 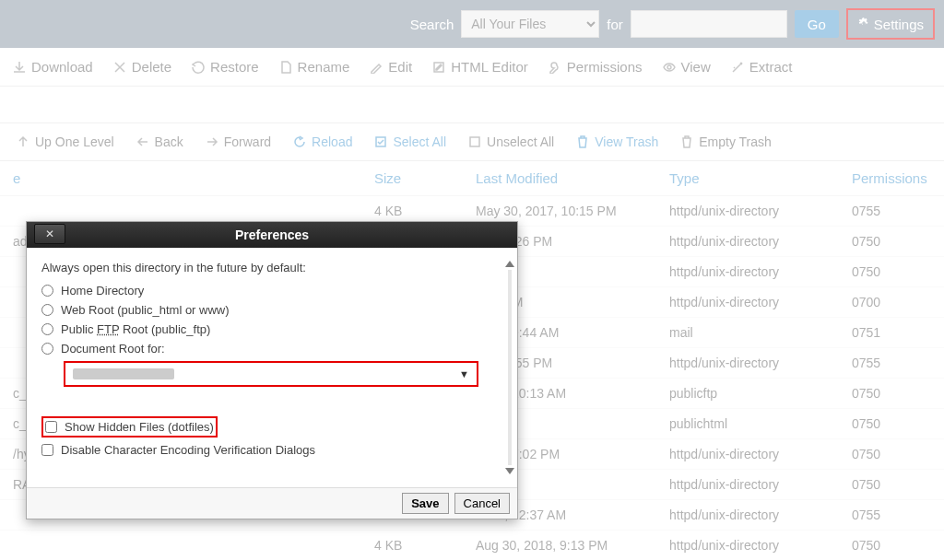 What do you see at coordinates (472, 105) in the screenshot?
I see `spacer-row` at bounding box center [472, 105].